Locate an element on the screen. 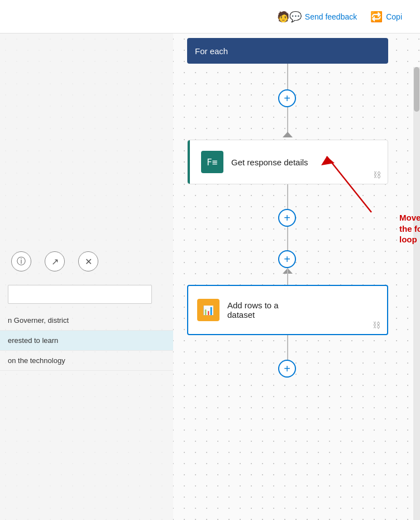 This screenshot has height=520, width=420. panel-controls: ⓘ ↗ ✕ is located at coordinates (55, 261).